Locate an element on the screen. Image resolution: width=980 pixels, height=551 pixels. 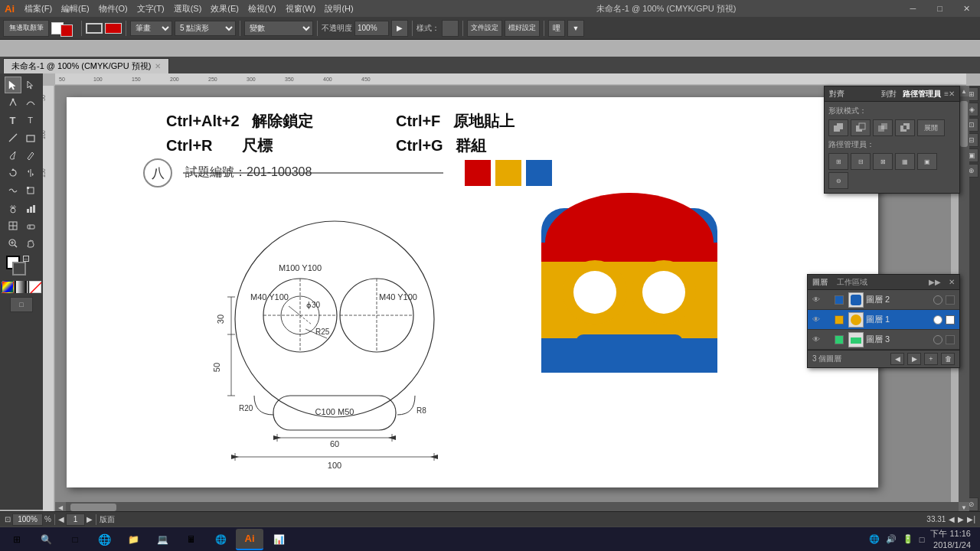
free-transform-tool is located at coordinates (31, 191).